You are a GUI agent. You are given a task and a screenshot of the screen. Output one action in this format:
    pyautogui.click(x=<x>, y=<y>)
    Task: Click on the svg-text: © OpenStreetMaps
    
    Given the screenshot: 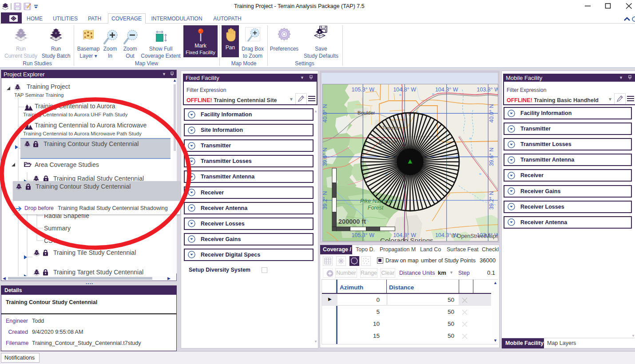 What is the action you would take?
    pyautogui.click(x=474, y=236)
    